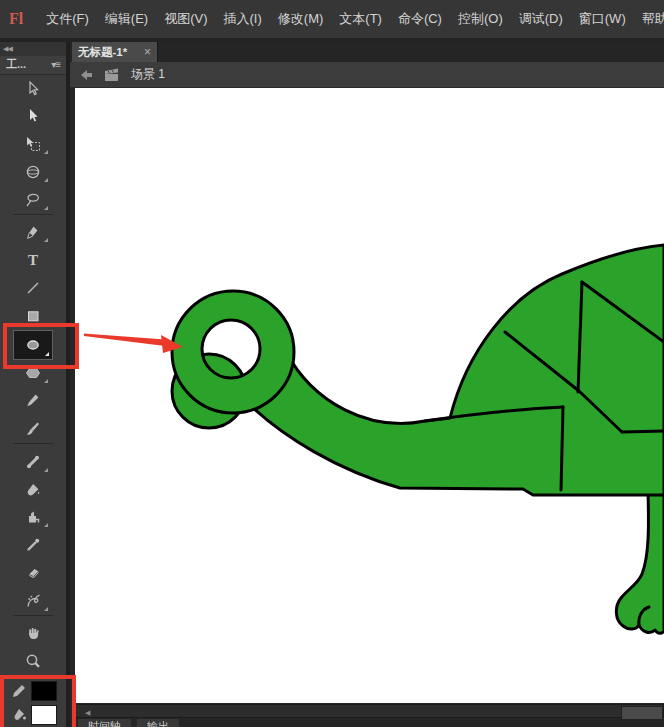  I want to click on tab-output: 输出, so click(158, 723).